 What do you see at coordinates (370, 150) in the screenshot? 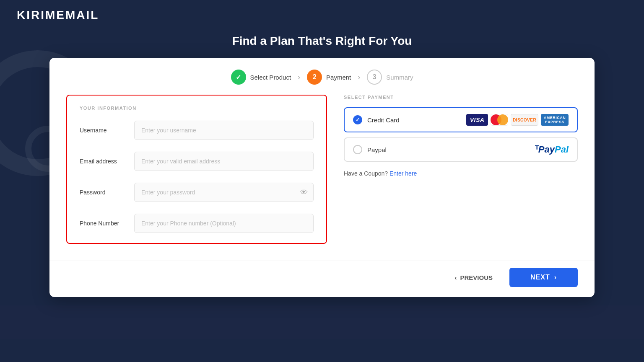
I see `paypal-option-left: Paypal` at bounding box center [370, 150].